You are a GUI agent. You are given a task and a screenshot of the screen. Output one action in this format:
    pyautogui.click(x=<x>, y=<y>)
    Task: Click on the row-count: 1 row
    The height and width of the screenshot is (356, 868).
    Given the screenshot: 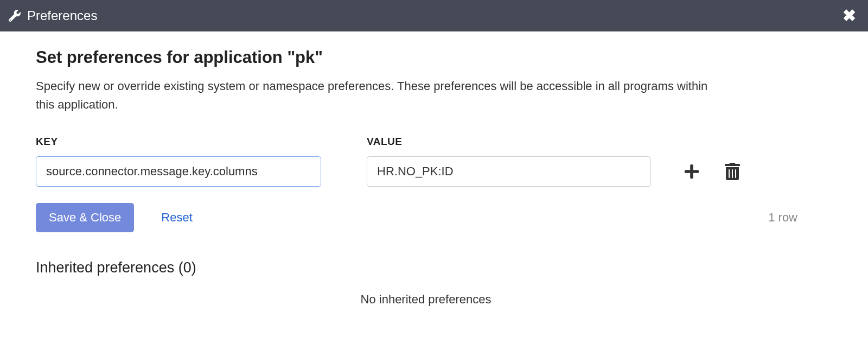 What is the action you would take?
    pyautogui.click(x=783, y=218)
    